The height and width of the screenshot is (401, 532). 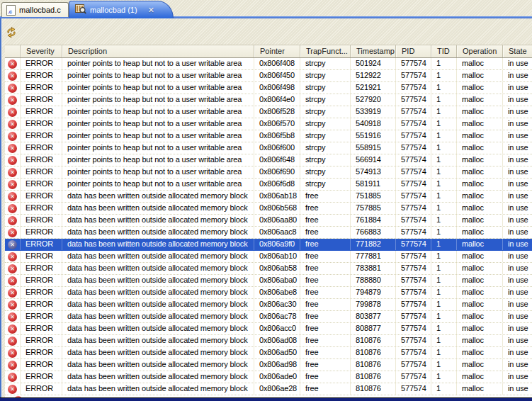 I want to click on column-header-severity: Severity, so click(x=41, y=51).